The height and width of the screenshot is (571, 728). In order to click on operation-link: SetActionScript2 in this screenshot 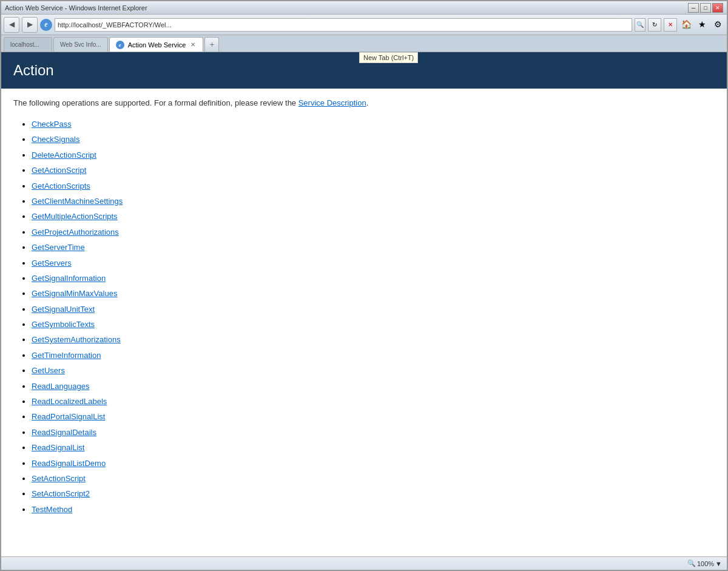, I will do `click(61, 494)`.